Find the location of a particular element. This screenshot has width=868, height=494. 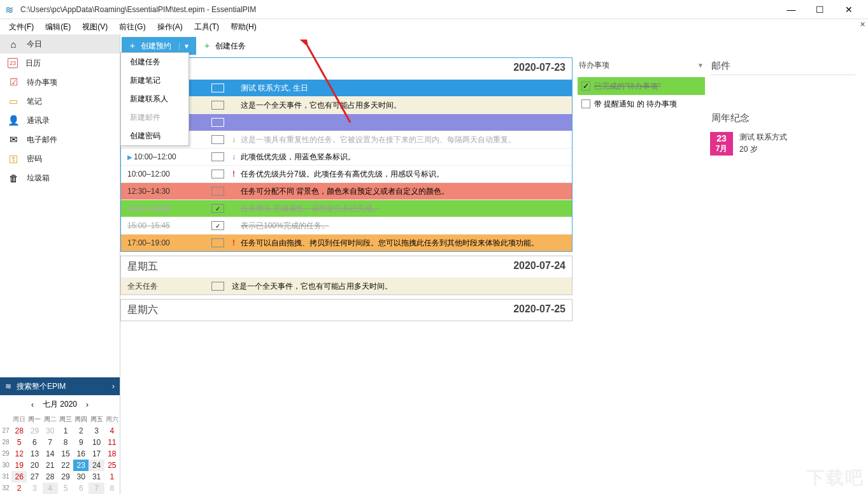

nav-contacts: 👤 通讯录 is located at coordinates (60, 120).